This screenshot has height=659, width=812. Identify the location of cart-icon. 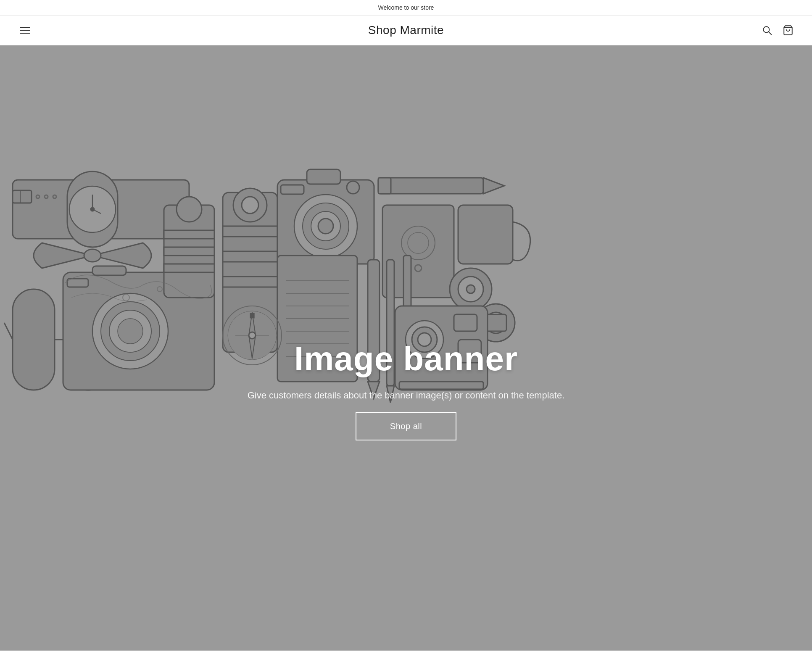
(788, 30).